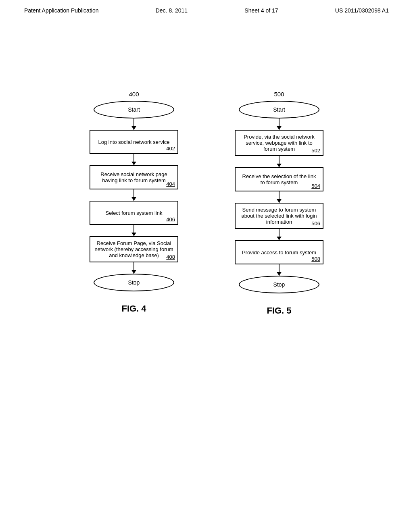 The width and height of the screenshot is (413, 532). I want to click on flowchart-fig5: 500 Start Provide, via the social networ…, so click(279, 192).